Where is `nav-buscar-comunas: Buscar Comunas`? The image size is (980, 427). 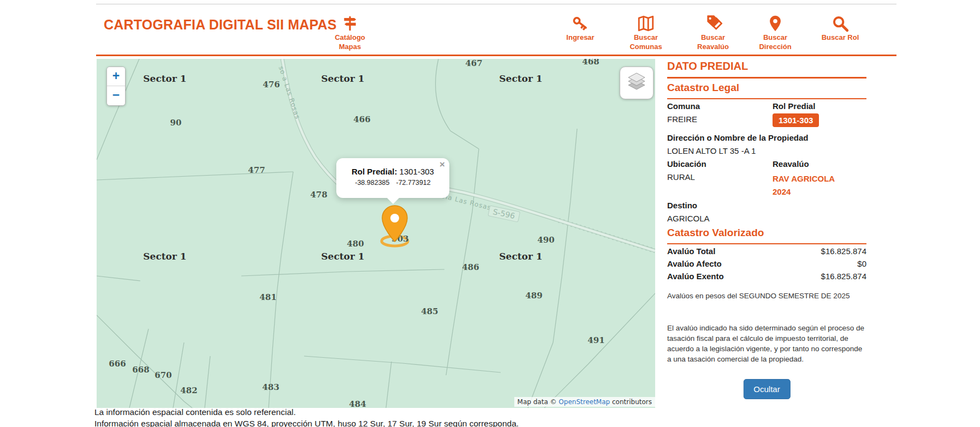
nav-buscar-comunas: Buscar Comunas is located at coordinates (646, 33).